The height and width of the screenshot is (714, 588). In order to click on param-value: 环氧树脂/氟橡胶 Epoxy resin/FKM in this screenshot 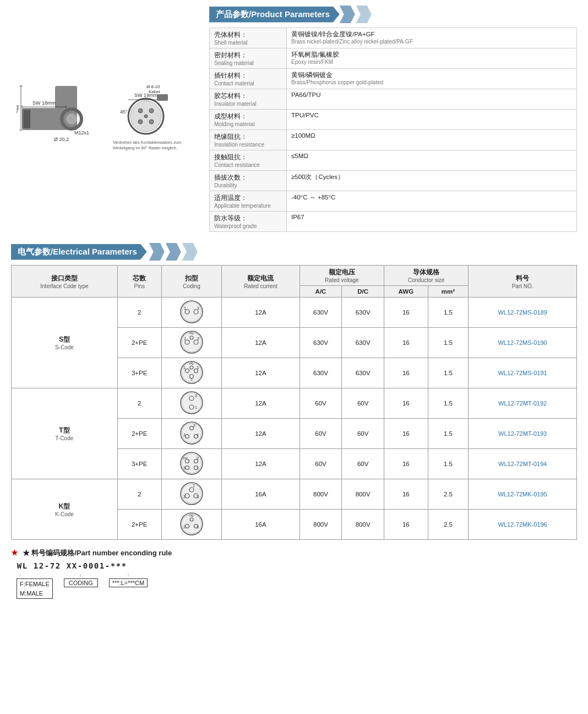, I will do `click(432, 58)`.